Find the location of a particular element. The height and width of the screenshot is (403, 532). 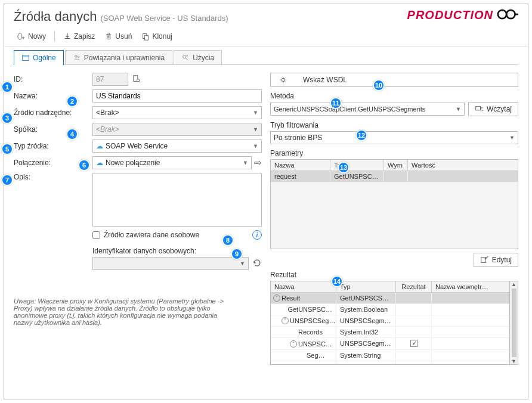

callout-badge: 3 is located at coordinates (7, 118).